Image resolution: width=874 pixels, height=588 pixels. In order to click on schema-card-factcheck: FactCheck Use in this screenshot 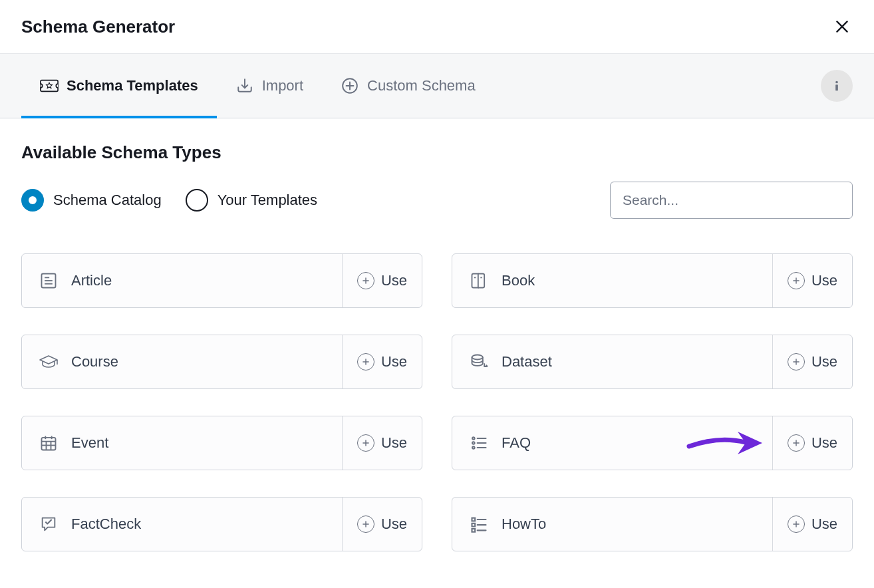, I will do `click(222, 524)`.